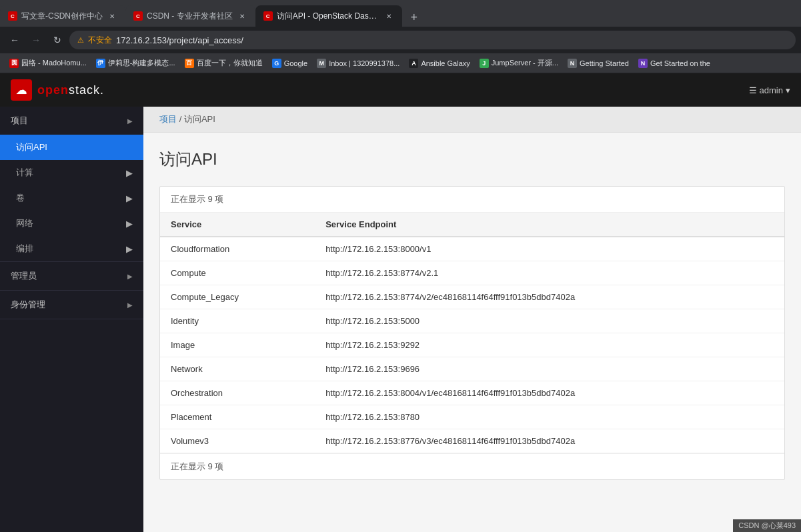  Describe the element at coordinates (414, 17) in the screenshot. I see `new-tab-button: +` at that location.